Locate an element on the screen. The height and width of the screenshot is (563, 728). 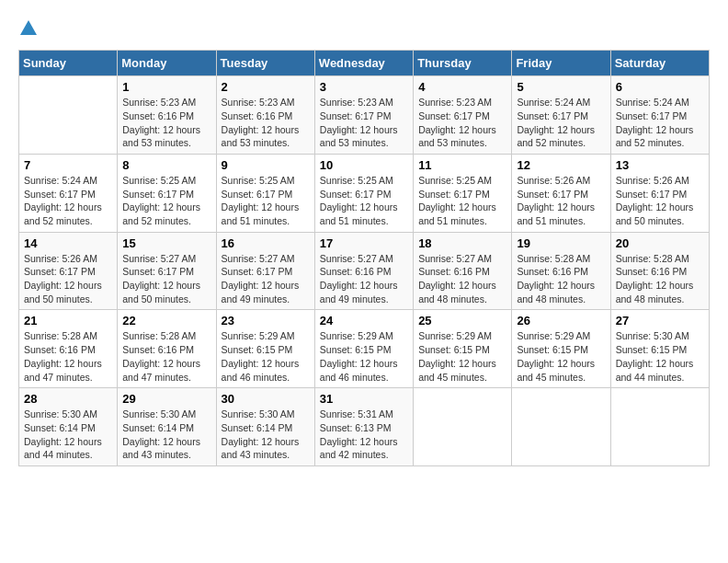
day-number: 8 is located at coordinates (166, 166).